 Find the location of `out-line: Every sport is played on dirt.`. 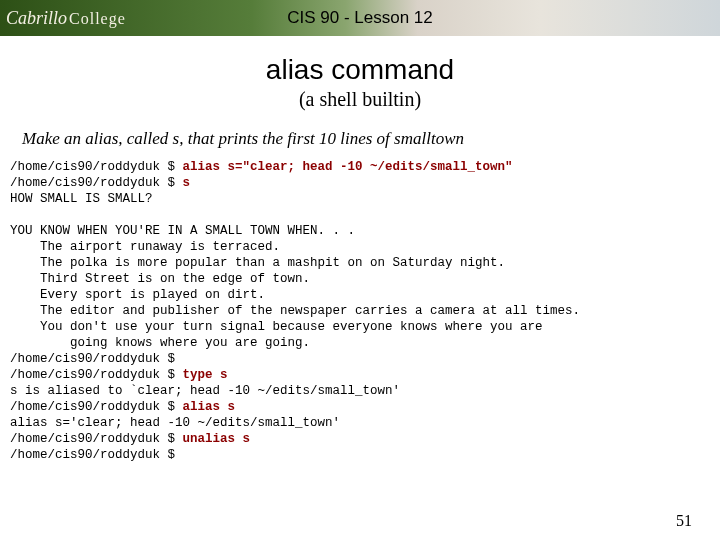

out-line: Every sport is played on dirt. is located at coordinates (138, 295).